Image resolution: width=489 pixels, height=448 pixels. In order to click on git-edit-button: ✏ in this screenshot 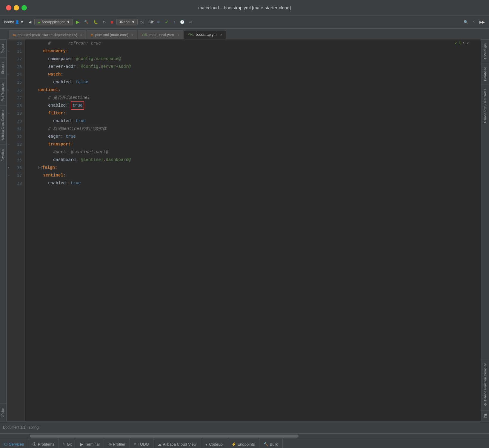, I will do `click(159, 22)`.